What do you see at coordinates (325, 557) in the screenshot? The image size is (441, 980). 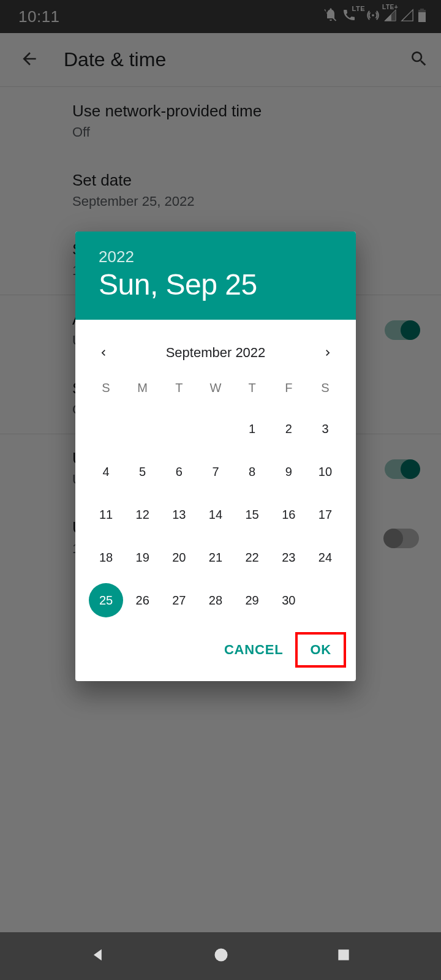 I see `calendar-day: 24` at bounding box center [325, 557].